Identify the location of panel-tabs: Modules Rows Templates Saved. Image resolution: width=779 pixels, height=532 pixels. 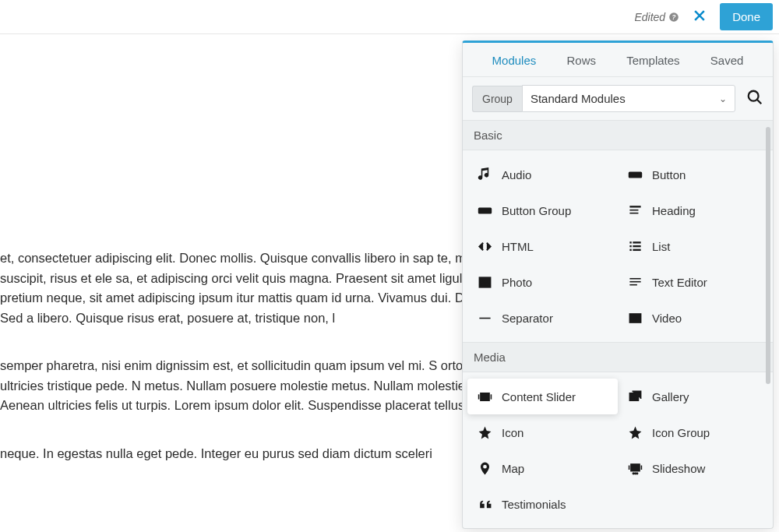
(618, 60).